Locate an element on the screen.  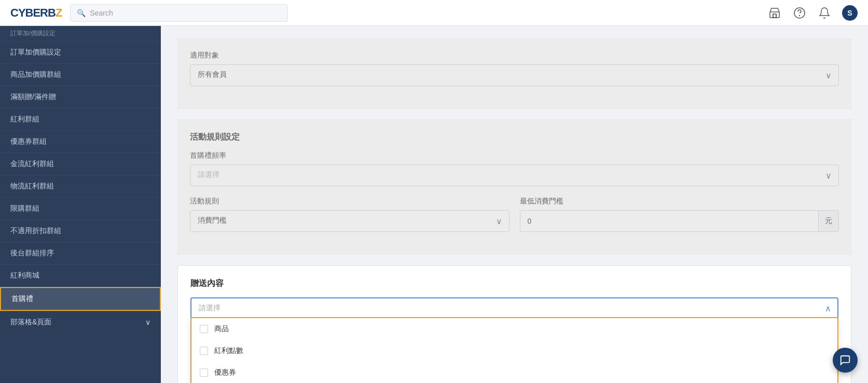
nav-right: S is located at coordinates (812, 13).